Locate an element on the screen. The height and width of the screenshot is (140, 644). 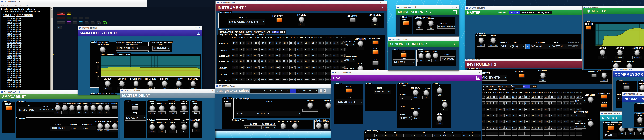
tab: STRING/LAYER is located at coordinates (226, 32).